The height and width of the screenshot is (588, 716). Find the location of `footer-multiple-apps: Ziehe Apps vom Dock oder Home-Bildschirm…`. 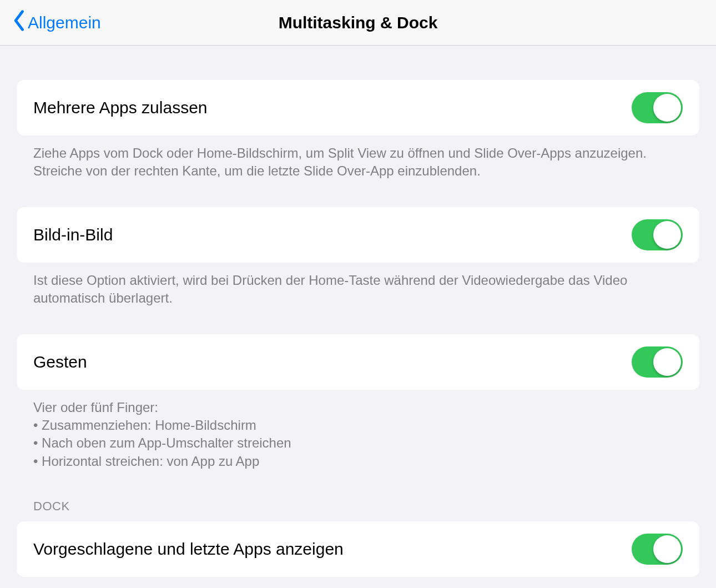

footer-multiple-apps: Ziehe Apps vom Dock oder Home-Bildschirm… is located at coordinates (358, 162).